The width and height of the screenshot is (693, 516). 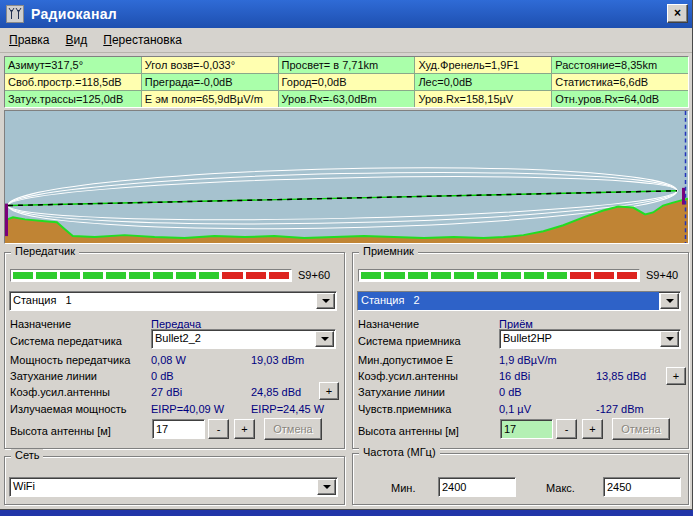 I want to click on frequency-min-input, so click(x=477, y=487).